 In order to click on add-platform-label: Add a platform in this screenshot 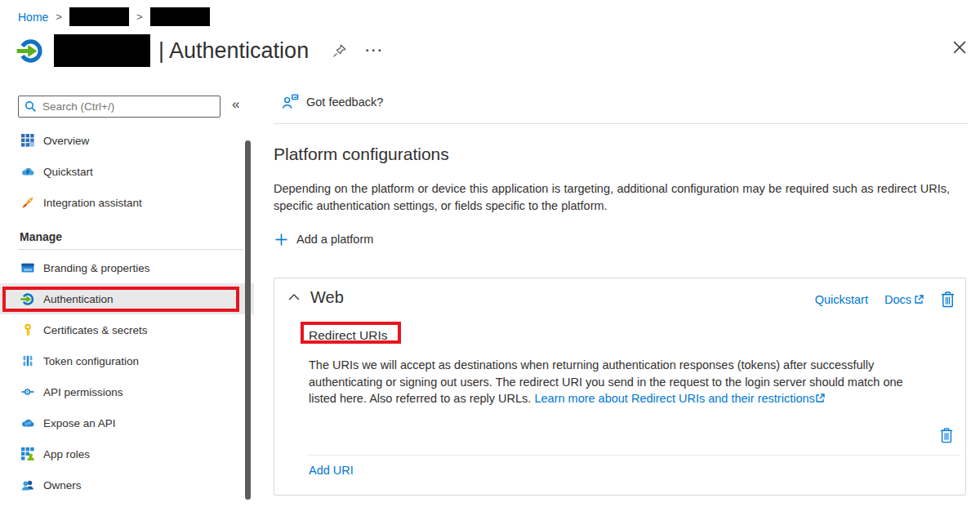, I will do `click(335, 239)`.